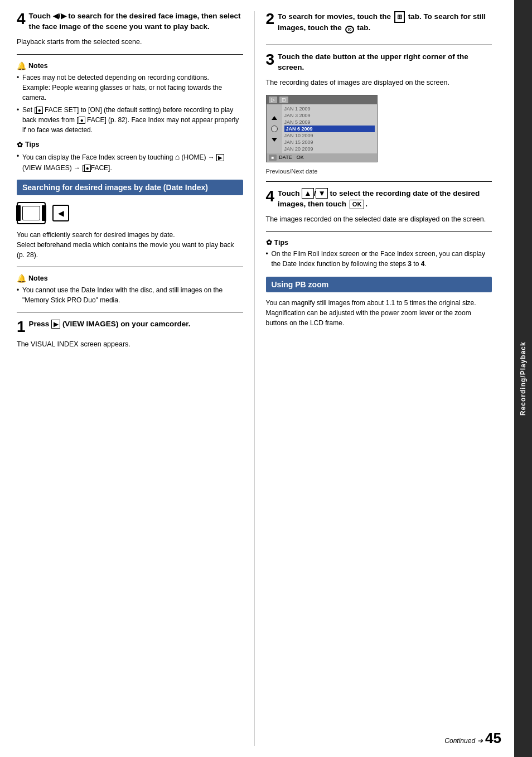 The image size is (532, 757). Describe the element at coordinates (379, 285) in the screenshot. I see `section-box-pb-zoom: Using PB zoom` at that location.